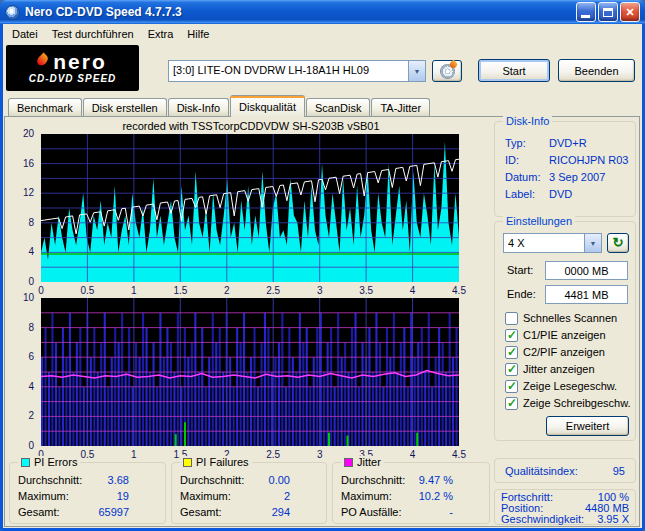  Describe the element at coordinates (161, 34) in the screenshot. I see `menu-extra: Extra` at that location.